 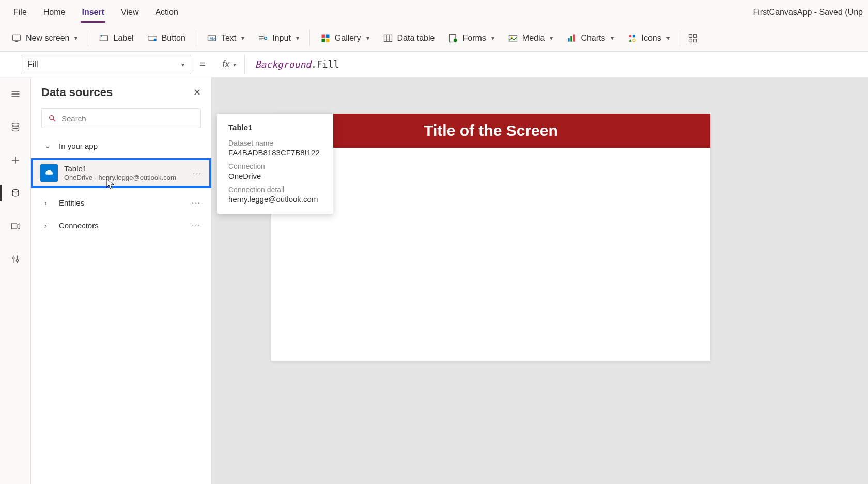 I want to click on data-source-item-table1: Table1 OneDrive - henry.legge@outlook.co…, so click(x=121, y=173).